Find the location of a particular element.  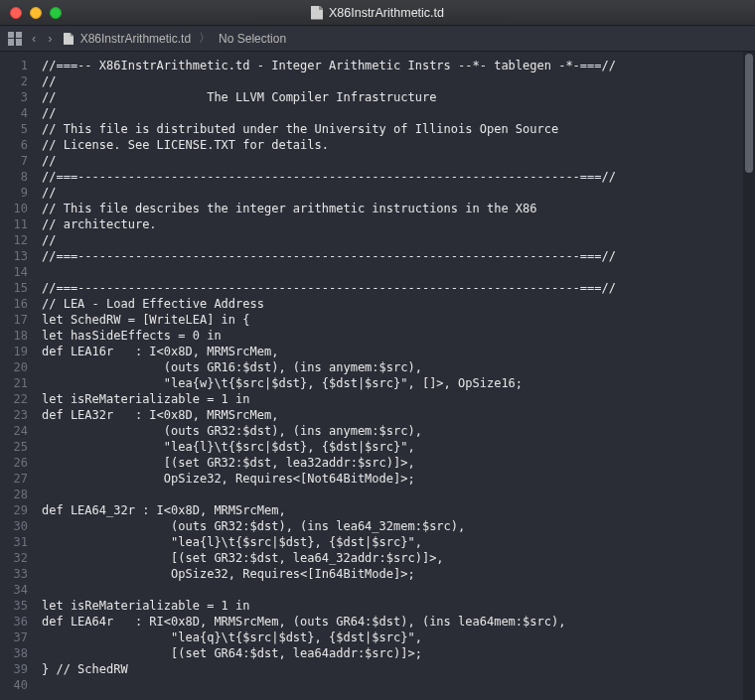

code-line: let SchedRW = [WriteLEA] in { is located at coordinates (398, 320).